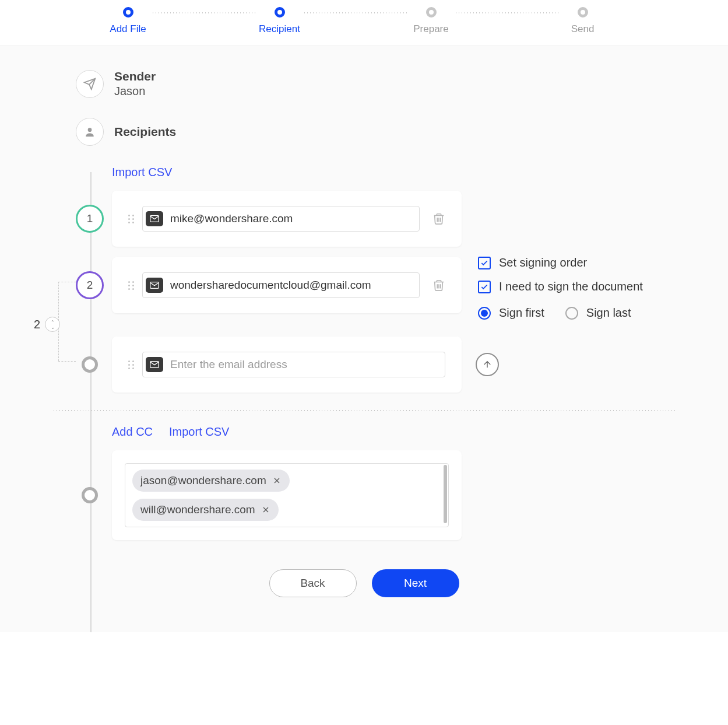 The height and width of the screenshot is (725, 728). Describe the element at coordinates (135, 91) in the screenshot. I see `sender-name: Jason` at that location.